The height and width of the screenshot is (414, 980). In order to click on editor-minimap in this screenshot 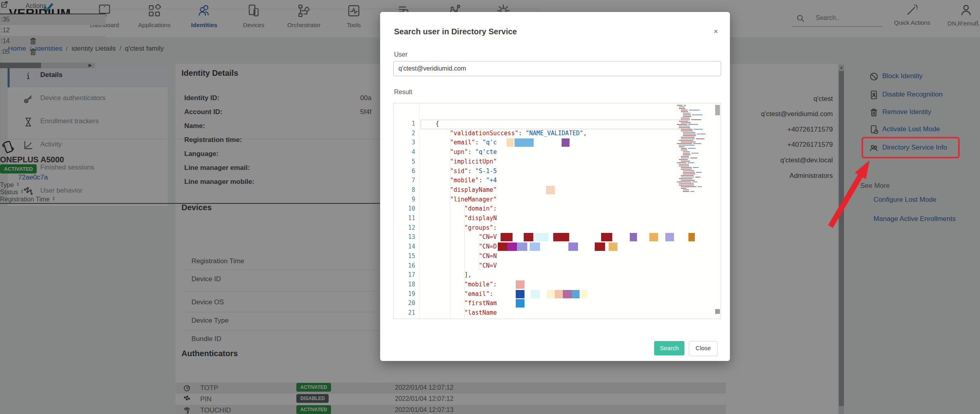, I will do `click(689, 151)`.